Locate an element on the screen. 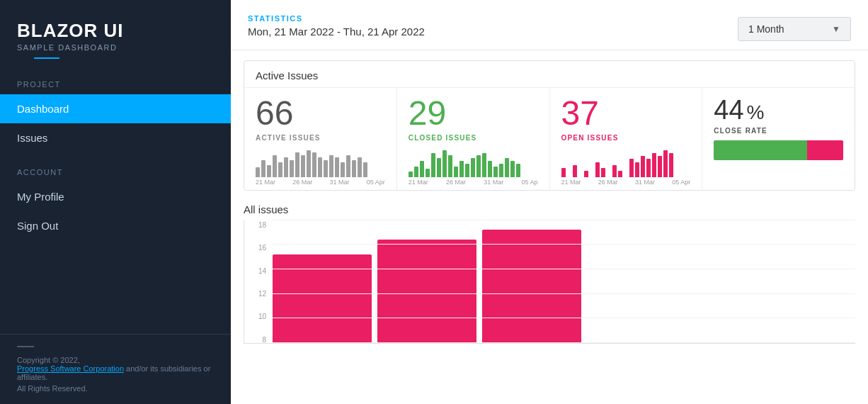  chevron-down-icon: ▼ is located at coordinates (836, 29).